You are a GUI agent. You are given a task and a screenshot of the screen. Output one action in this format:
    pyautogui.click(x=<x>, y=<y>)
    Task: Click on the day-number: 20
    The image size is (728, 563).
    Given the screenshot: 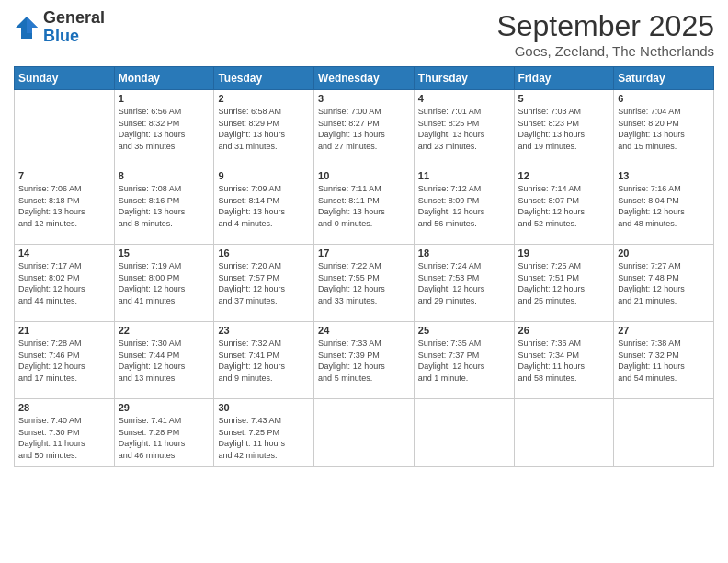 What is the action you would take?
    pyautogui.click(x=664, y=253)
    